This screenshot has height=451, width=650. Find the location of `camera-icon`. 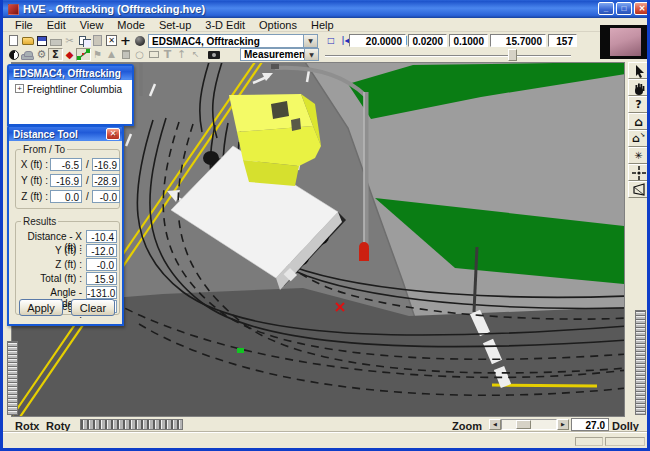

camera-icon is located at coordinates (214, 54).